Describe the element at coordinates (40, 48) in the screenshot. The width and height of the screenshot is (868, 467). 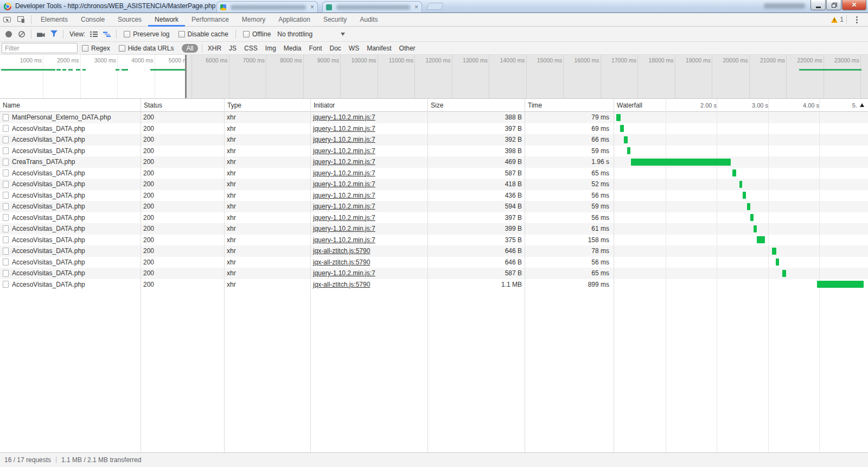
I see `filter-input` at that location.